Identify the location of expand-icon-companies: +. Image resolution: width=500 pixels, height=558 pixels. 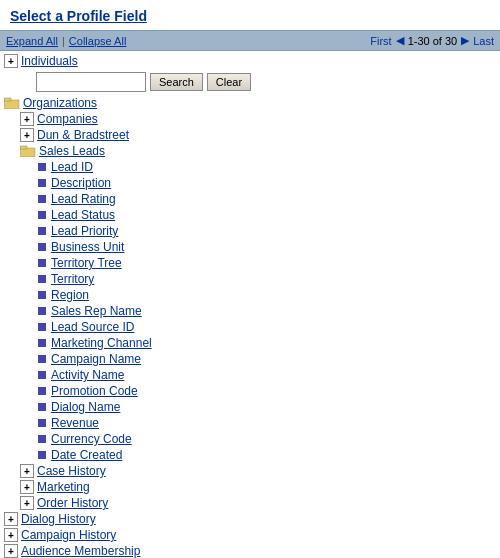
(27, 119).